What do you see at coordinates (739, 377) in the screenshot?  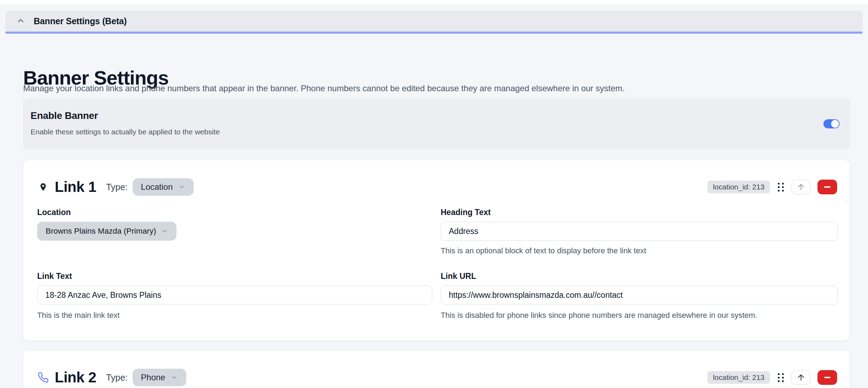 I see `link-2-location-id-badge: location_id: 213` at bounding box center [739, 377].